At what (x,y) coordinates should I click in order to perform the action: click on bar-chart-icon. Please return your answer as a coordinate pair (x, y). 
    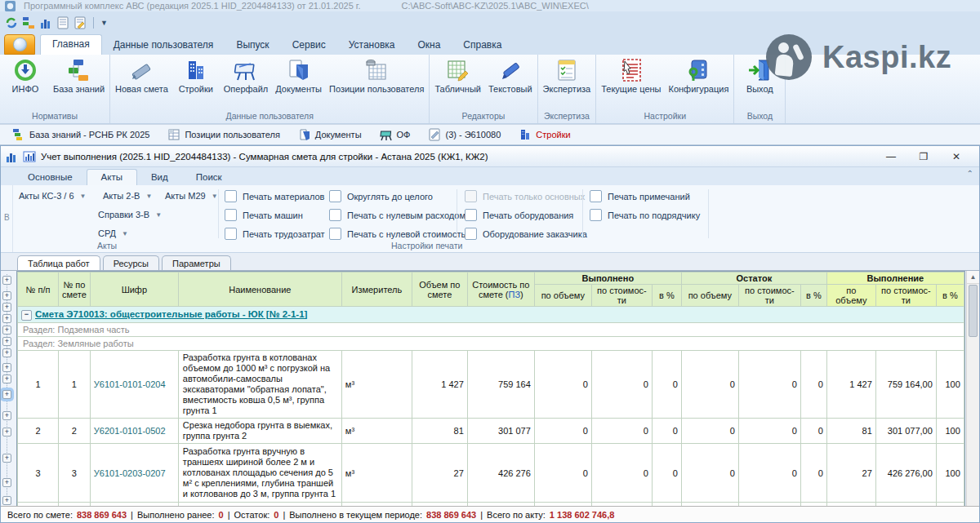
    Looking at the image, I should click on (46, 23).